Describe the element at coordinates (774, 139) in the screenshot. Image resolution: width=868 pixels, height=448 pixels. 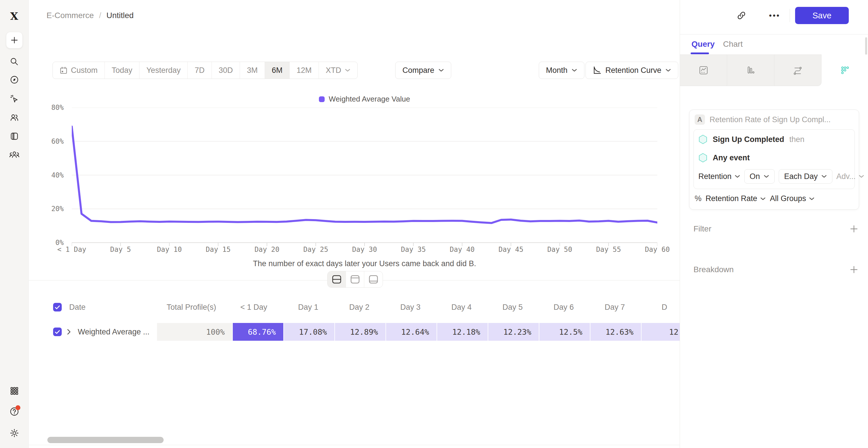
I see `first-event-row: Sign Up Completed then` at that location.